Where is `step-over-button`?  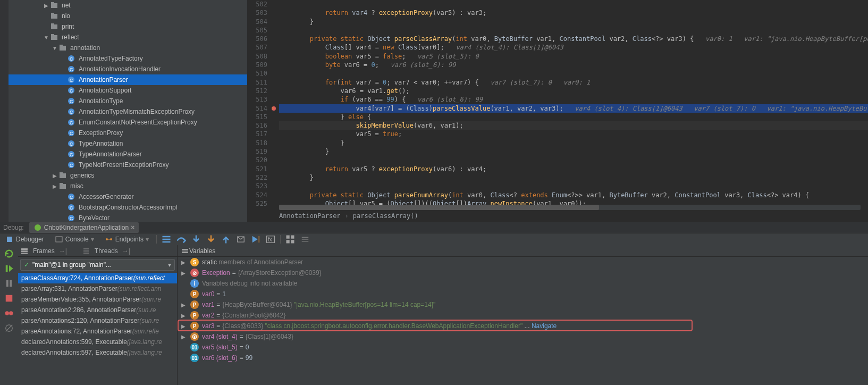 step-over-button is located at coordinates (181, 239).